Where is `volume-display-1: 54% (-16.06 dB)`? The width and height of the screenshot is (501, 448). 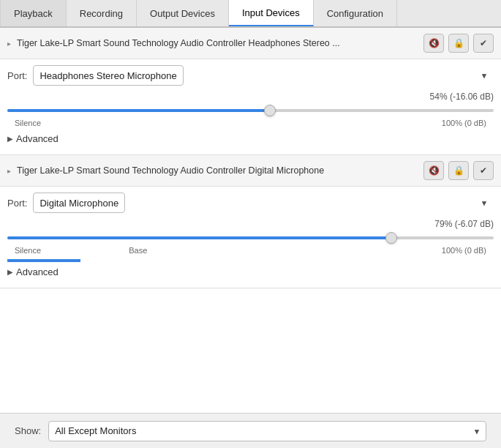 volume-display-1: 54% (-16.06 dB) is located at coordinates (250, 97).